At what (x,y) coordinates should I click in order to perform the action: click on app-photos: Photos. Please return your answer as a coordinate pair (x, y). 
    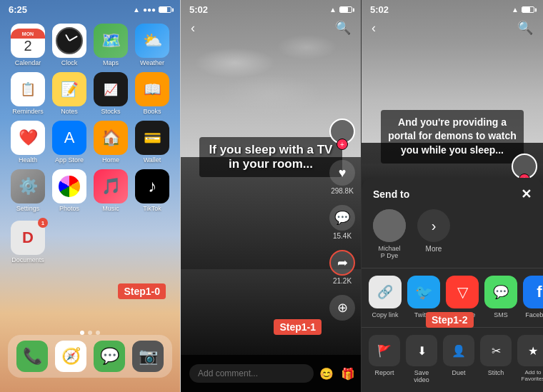
    Looking at the image, I should click on (69, 191).